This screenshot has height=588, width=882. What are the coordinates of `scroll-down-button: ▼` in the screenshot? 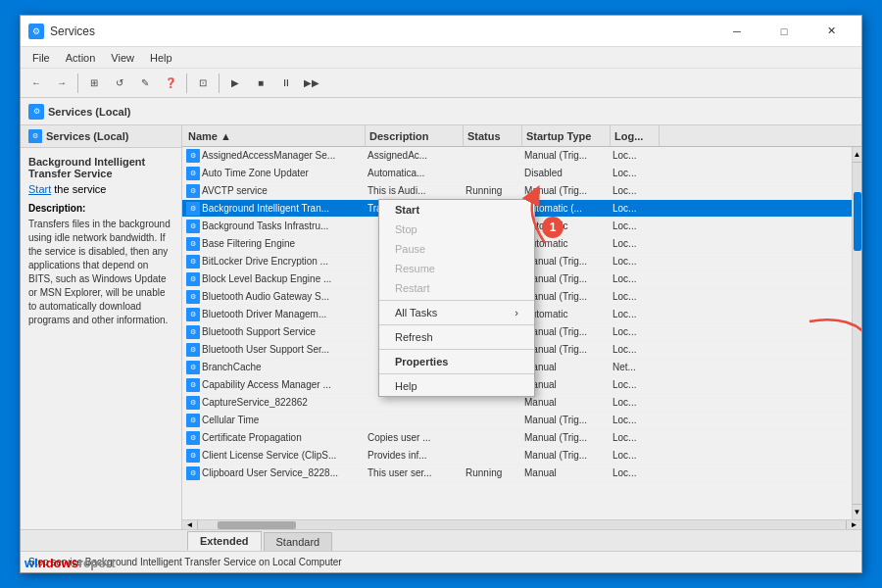 It's located at (857, 512).